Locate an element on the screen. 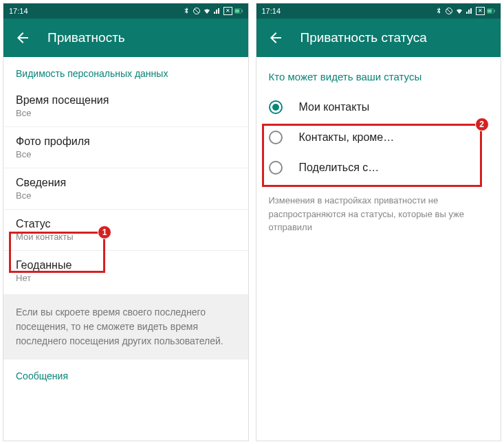 The image size is (504, 444). app-bar: Приватность статуса is located at coordinates (379, 38).